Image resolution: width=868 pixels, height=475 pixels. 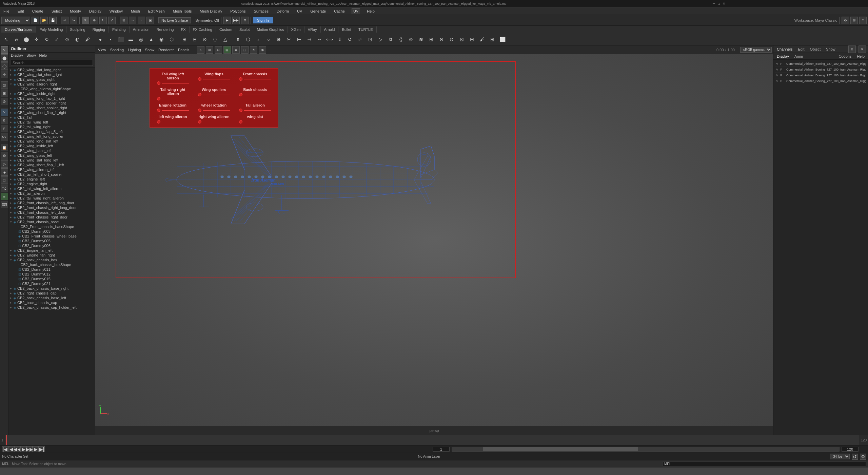 I want to click on outliner-item: ▸◈CB2_wing_glass_right, so click(x=52, y=79).